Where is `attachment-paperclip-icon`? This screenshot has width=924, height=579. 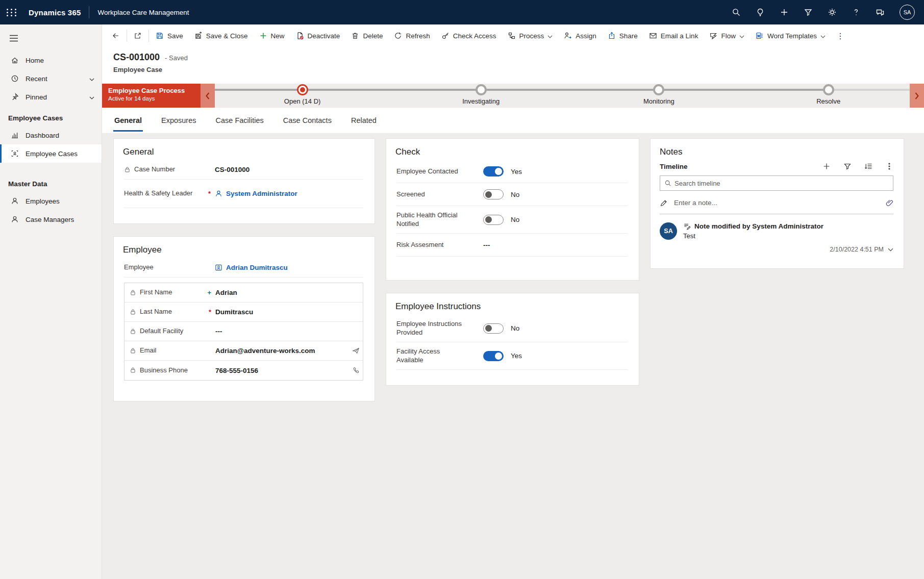 attachment-paperclip-icon is located at coordinates (890, 203).